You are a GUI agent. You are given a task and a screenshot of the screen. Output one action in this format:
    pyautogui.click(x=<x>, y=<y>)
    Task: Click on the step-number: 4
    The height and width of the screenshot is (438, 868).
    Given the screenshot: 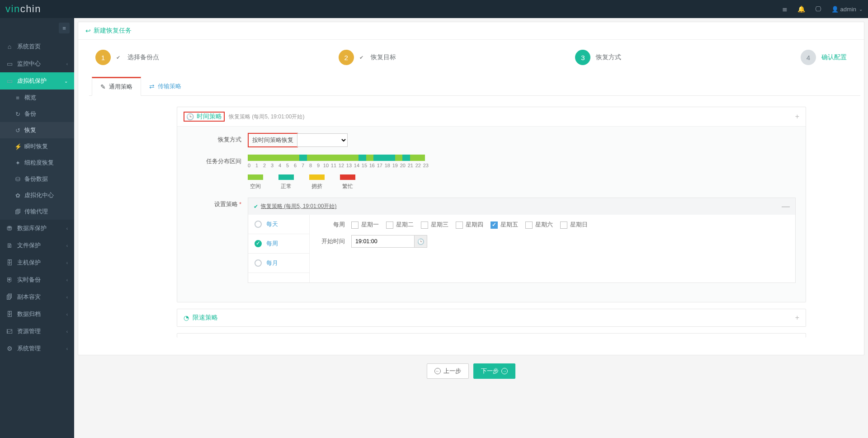 What is the action you would take?
    pyautogui.click(x=808, y=57)
    